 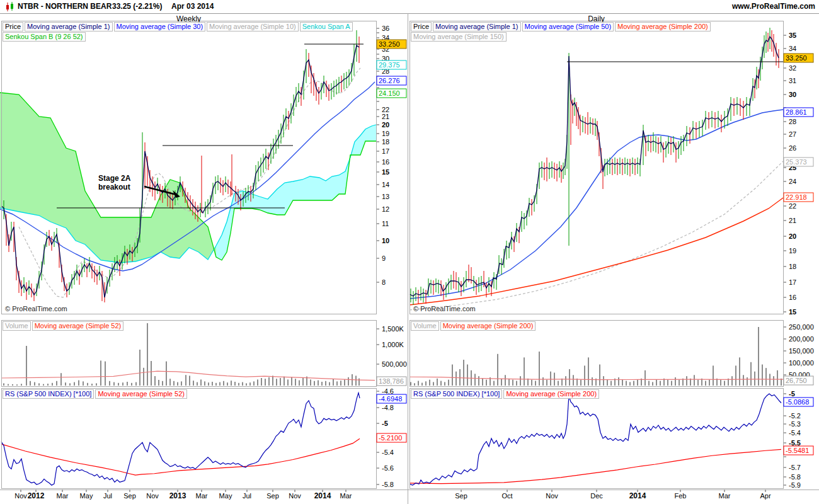 I want to click on y-tick-label: -5.4, so click(x=795, y=433).